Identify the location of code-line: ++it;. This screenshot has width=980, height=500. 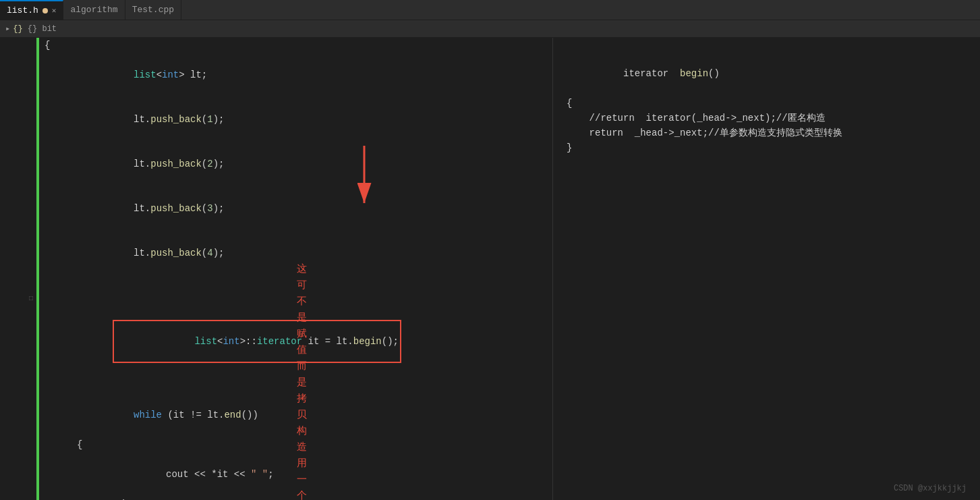
(277, 498).